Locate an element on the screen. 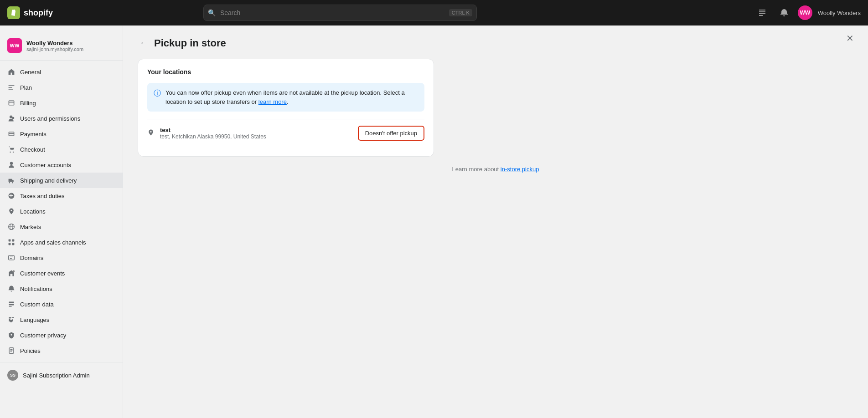  nav-right: WW Woolly Wonders is located at coordinates (807, 13).